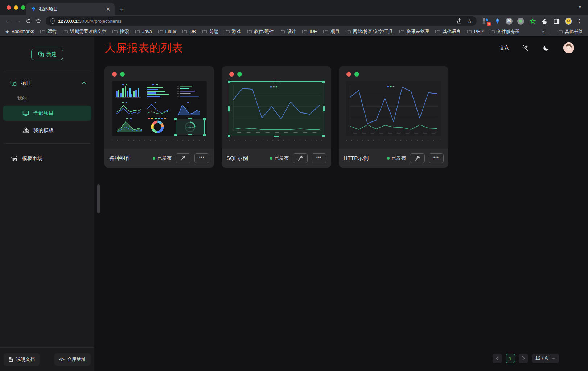 The height and width of the screenshot is (371, 588). Describe the element at coordinates (47, 113) in the screenshot. I see `sidebar-item-all-projects: 全部项目` at that location.